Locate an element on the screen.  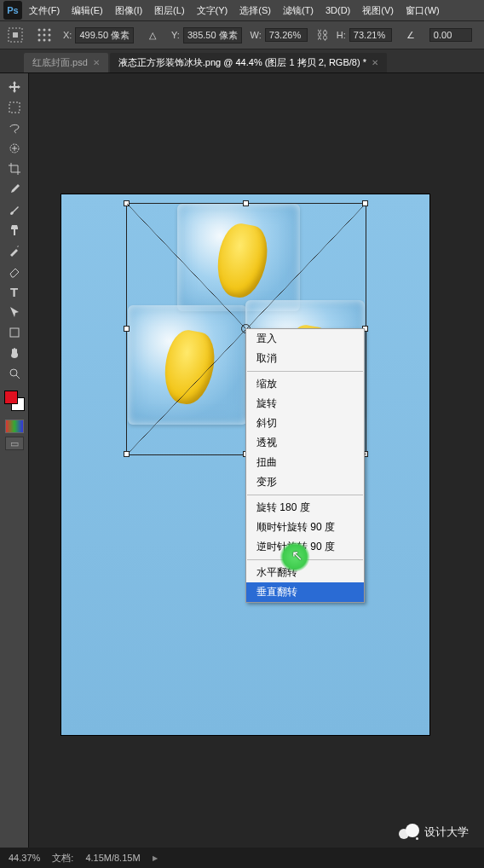
screen-mode-icon: ▭ is located at coordinates (14, 443).